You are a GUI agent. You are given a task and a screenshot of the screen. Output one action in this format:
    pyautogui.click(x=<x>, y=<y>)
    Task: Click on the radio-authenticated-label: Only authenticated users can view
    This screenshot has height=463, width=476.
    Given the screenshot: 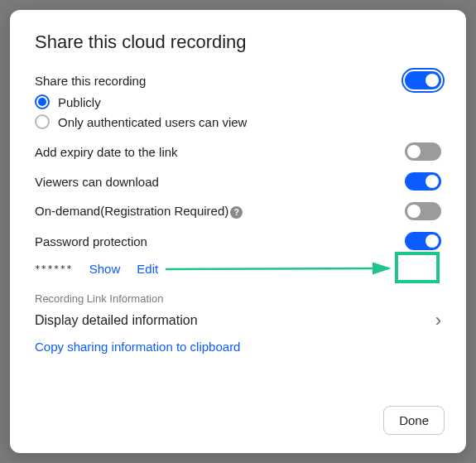 What is the action you would take?
    pyautogui.click(x=152, y=123)
    